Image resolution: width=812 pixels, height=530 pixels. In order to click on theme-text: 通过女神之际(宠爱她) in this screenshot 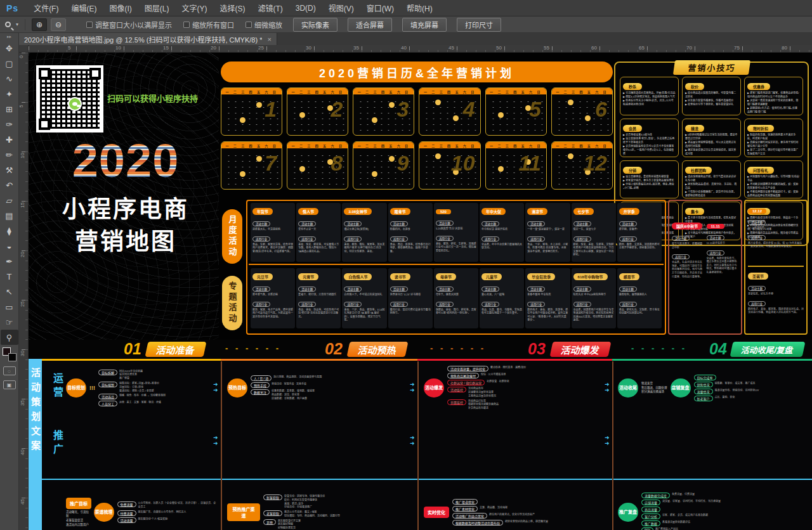, I will do `click(364, 229)`.